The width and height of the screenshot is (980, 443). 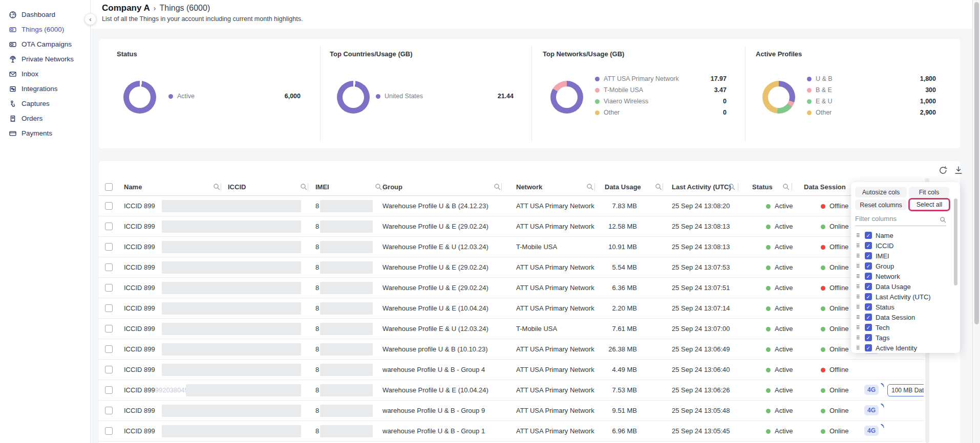 I want to click on table-row: ICCID 8999920380450290544 8999923 8 Ware…, so click(x=511, y=390).